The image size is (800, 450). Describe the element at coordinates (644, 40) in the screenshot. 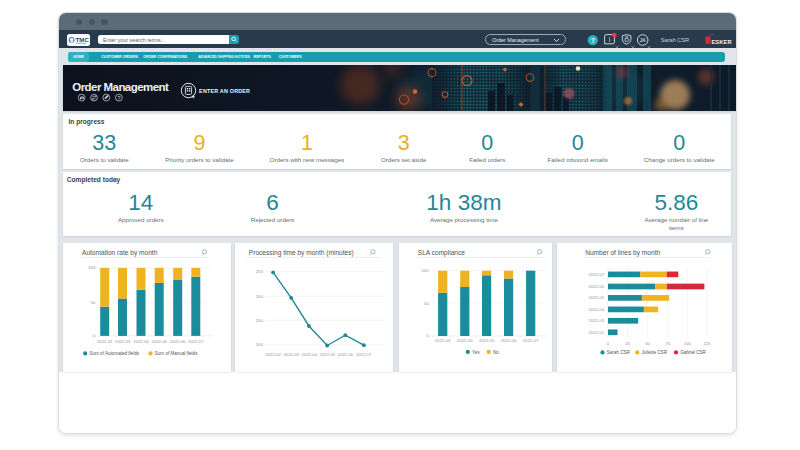

I see `svg-text: JA` at that location.